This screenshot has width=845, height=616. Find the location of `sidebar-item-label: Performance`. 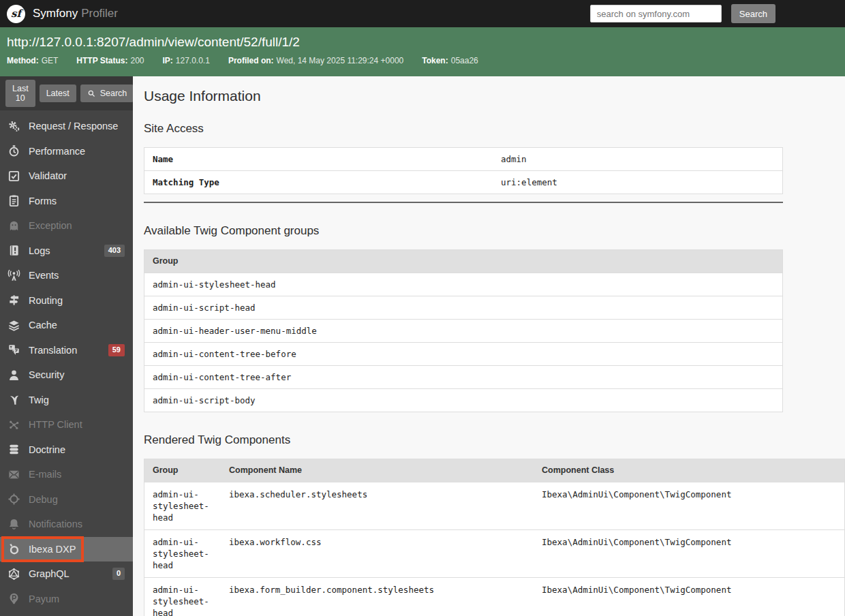

sidebar-item-label: Performance is located at coordinates (57, 151).